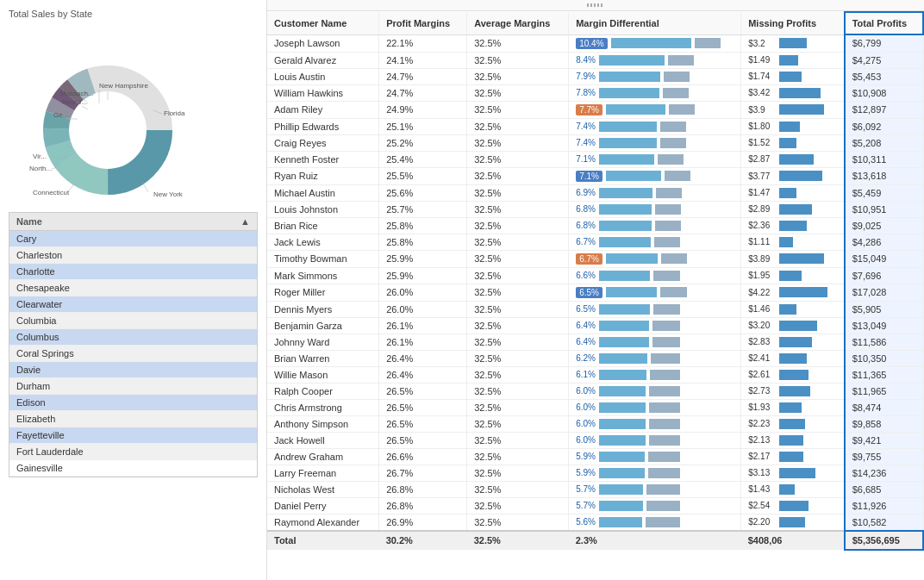 The height and width of the screenshot is (580, 924). Describe the element at coordinates (655, 522) in the screenshot. I see `margin-diff-cell: 5.6%` at that location.